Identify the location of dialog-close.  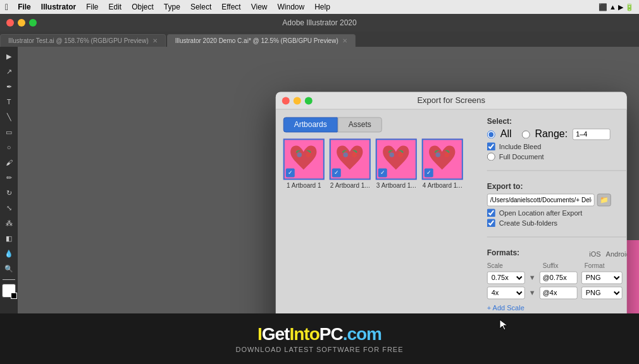
(286, 100).